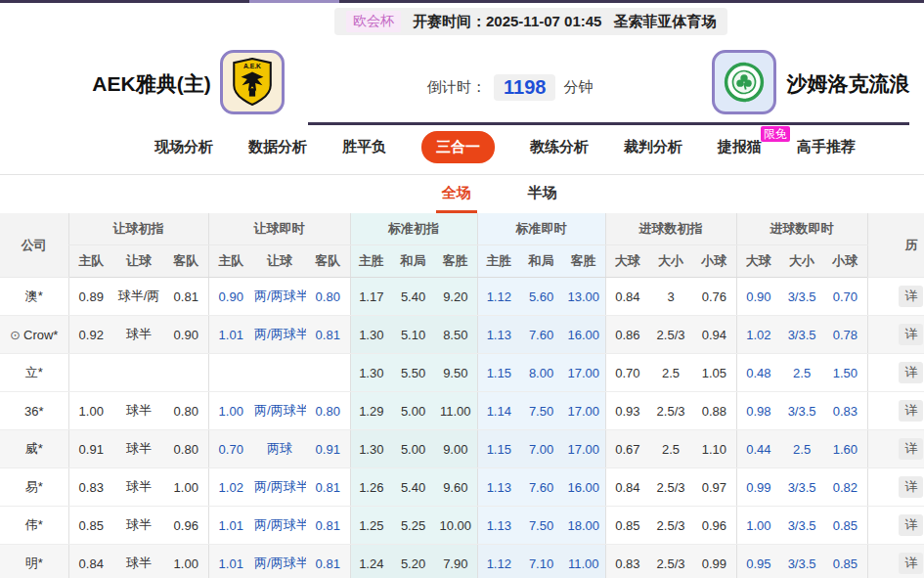 The height and width of the screenshot is (578, 924). I want to click on odds-cell: 17.00, so click(584, 450).